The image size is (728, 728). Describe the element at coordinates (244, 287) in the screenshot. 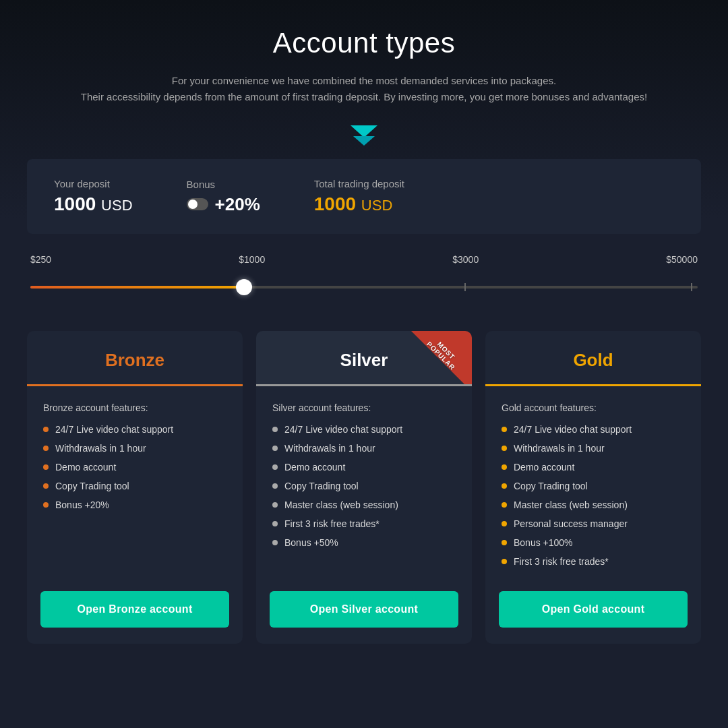

I see `slider-thumb` at that location.